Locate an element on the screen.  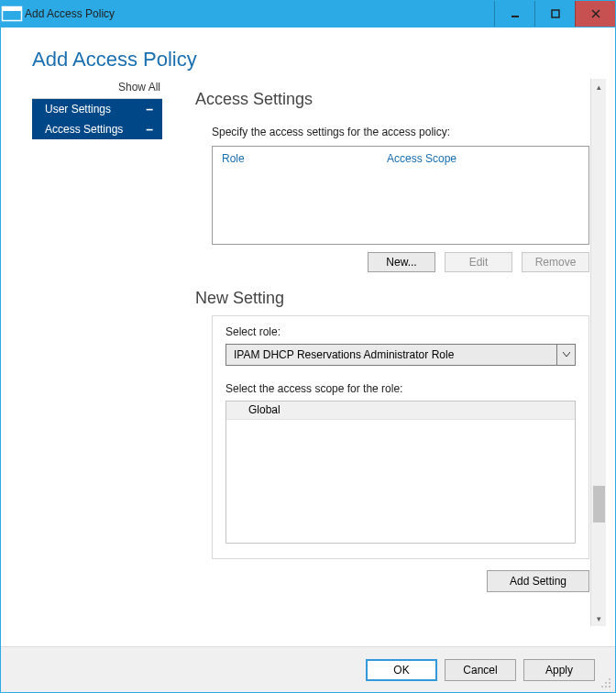
select-role-label: Select role: is located at coordinates (401, 332).